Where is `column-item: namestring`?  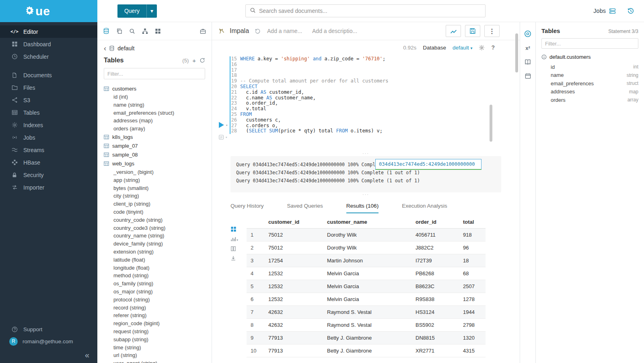 column-item: namestring is located at coordinates (595, 76).